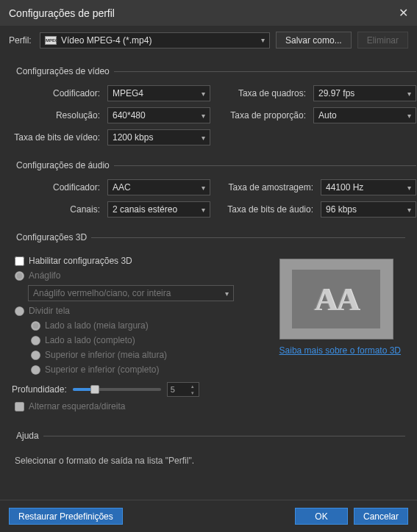 This screenshot has height=532, width=417. Describe the element at coordinates (265, 187) in the screenshot. I see `samplerate-label: Taxa de amostragem:` at that location.